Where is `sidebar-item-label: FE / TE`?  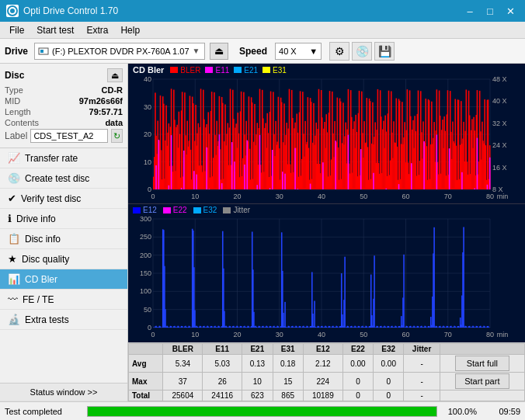
sidebar-item-label: FE / TE is located at coordinates (38, 300).